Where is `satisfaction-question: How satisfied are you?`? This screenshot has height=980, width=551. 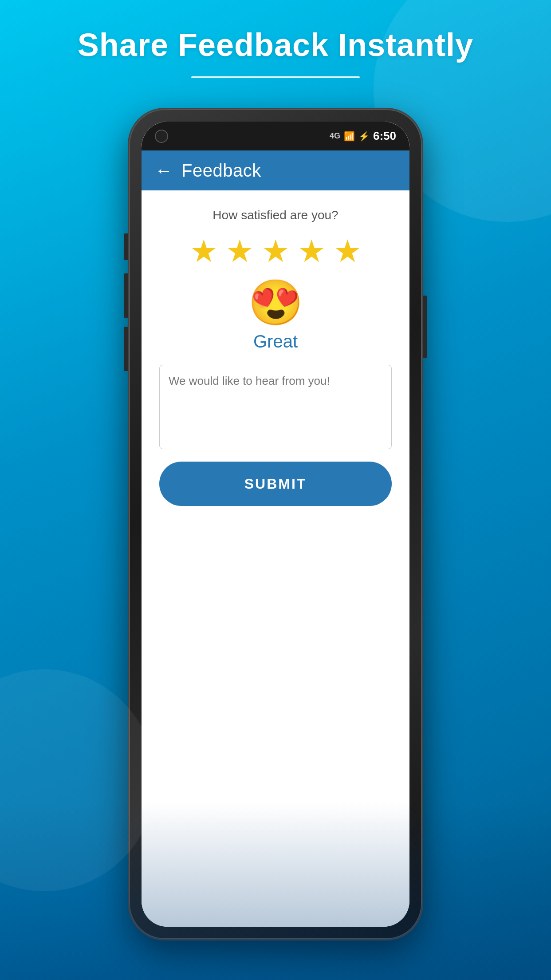
satisfaction-question: How satisfied are you? is located at coordinates (275, 215).